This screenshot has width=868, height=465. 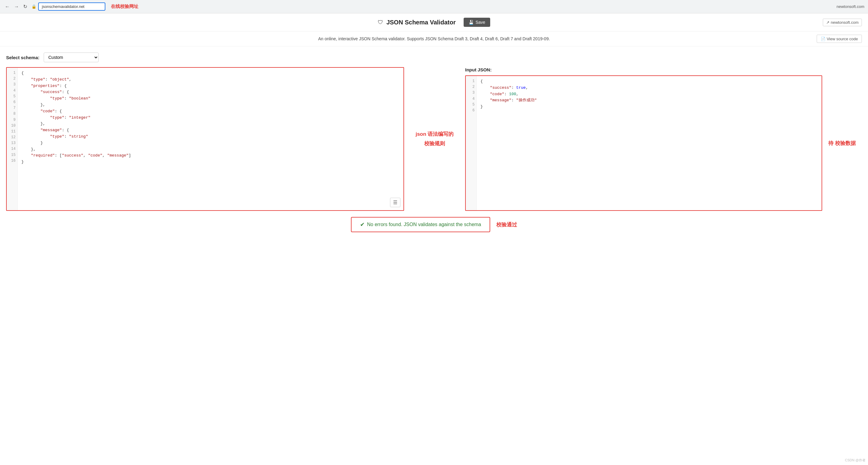 What do you see at coordinates (434, 225) in the screenshot?
I see `validation-row: ✔ No errors found. JSON validates agains…` at bounding box center [434, 225].